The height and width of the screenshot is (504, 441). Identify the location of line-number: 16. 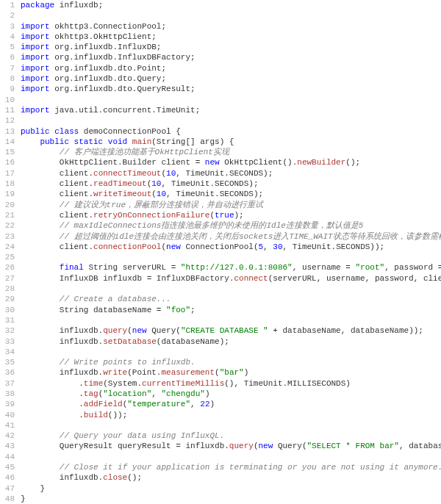
(7, 162).